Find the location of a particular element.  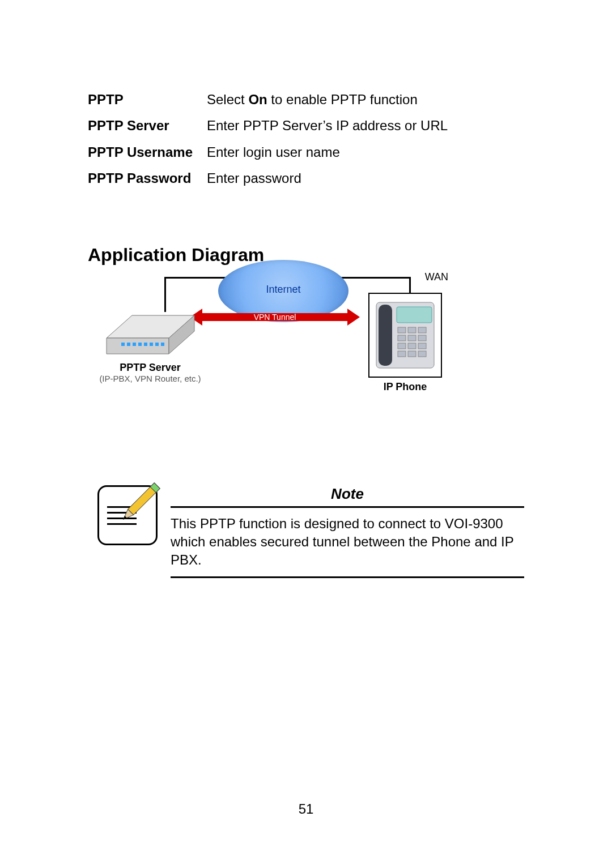

ip-phone-label: IP Phone is located at coordinates (405, 387).